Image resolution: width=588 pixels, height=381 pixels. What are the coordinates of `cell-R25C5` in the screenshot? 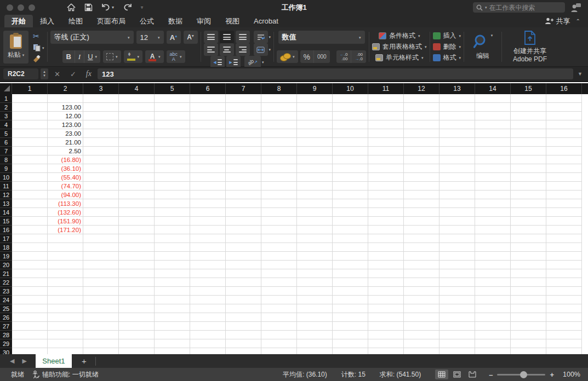 It's located at (172, 309).